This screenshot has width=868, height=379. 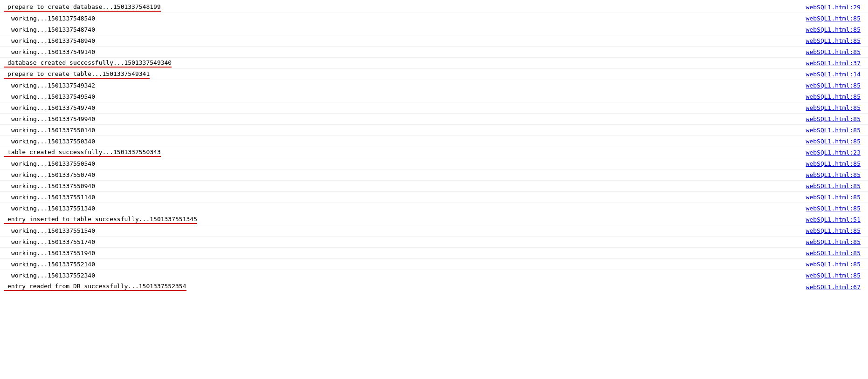 I want to click on log-message: working...1501337549140, so click(x=403, y=52).